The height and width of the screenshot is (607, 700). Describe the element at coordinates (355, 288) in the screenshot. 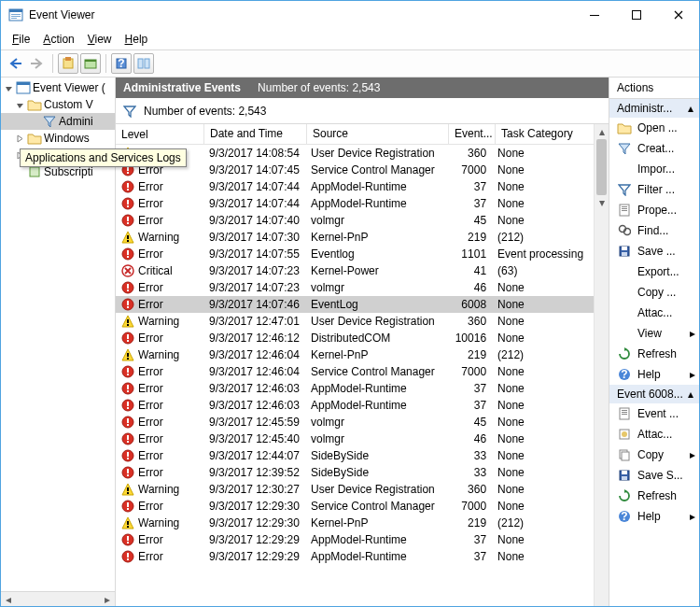

I see `table-row: Error9/3/2017 14:07:23volmgr46None` at that location.